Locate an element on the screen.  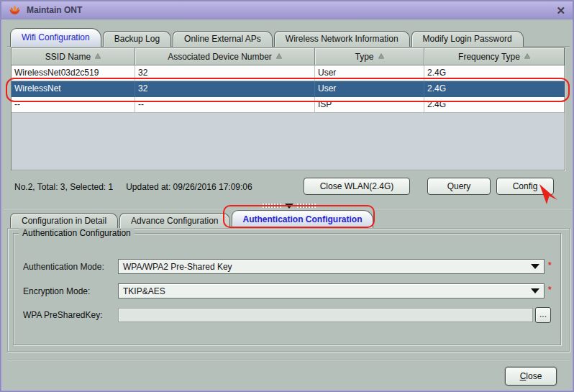
column-header-label: SSID Name is located at coordinates (68, 57).